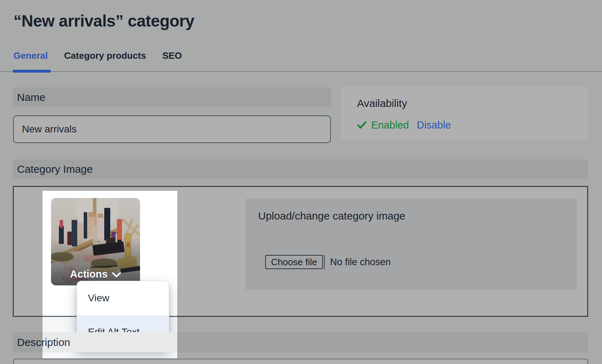 This screenshot has height=364, width=602. What do you see at coordinates (105, 56) in the screenshot?
I see `tab-category-products: Category products` at bounding box center [105, 56].